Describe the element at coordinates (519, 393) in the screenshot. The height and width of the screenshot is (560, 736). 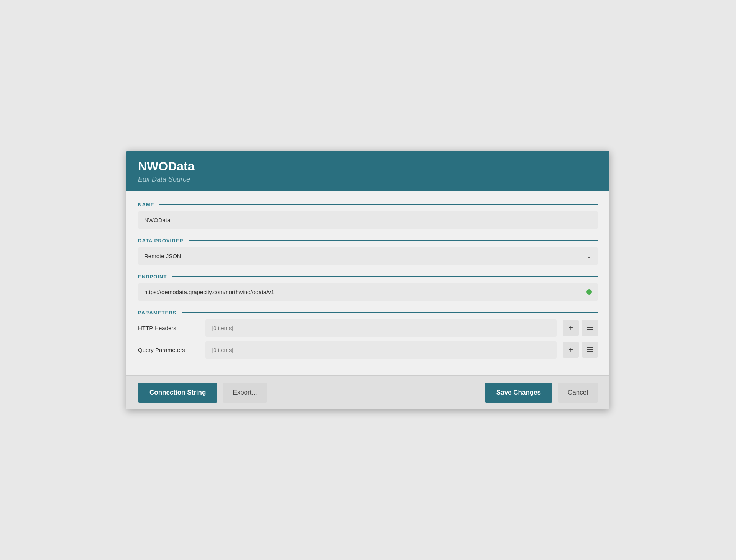
I see `save-changes-button: Save Changes` at that location.